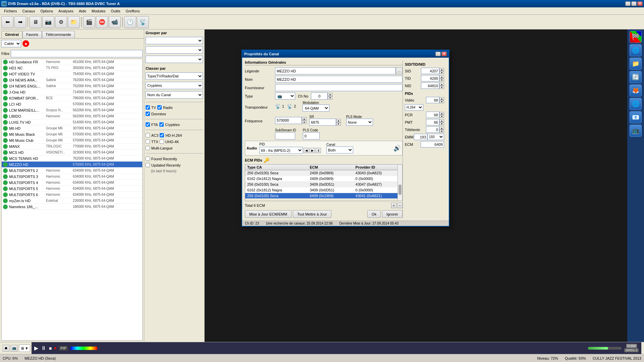 This screenshot has width=644, height=362. What do you see at coordinates (330, 98) in the screenshot?
I see `ch-no-down-btn: ▼` at bounding box center [330, 98].